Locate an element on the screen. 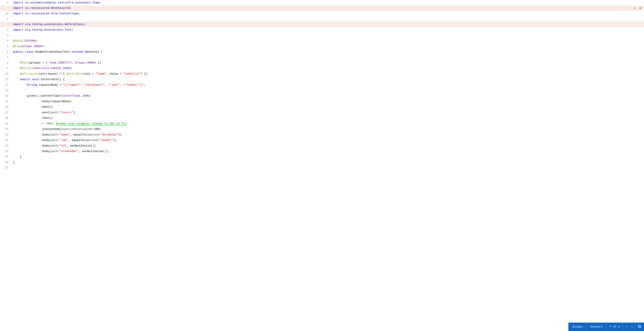  code-line: 11 public void testCreate() { is located at coordinates (322, 79).